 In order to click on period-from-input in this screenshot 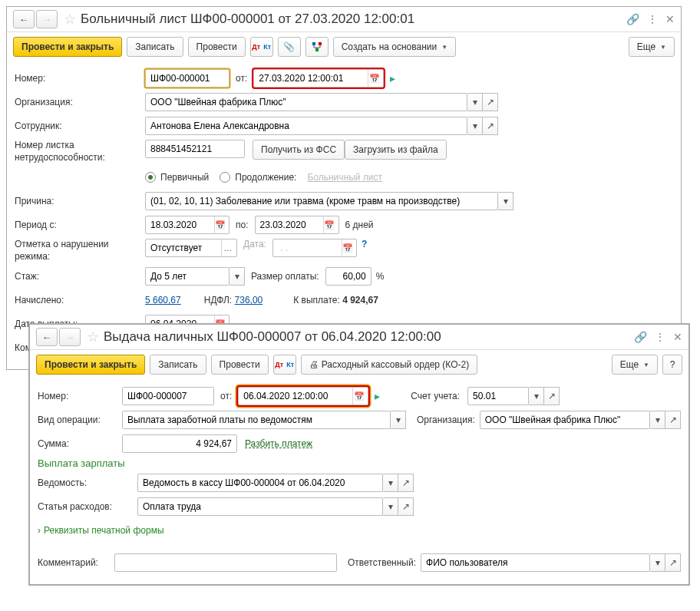, I will do `click(181, 225)`.